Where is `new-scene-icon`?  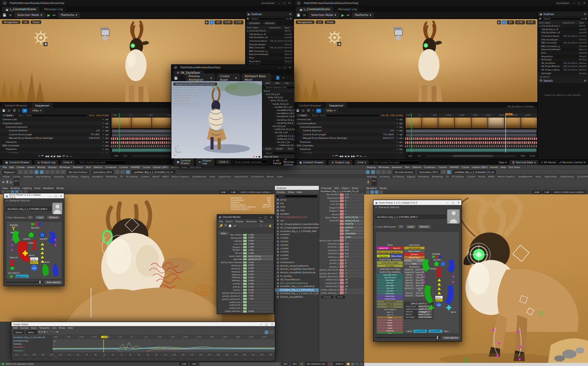 new-scene-icon is located at coordinates (20, 172).